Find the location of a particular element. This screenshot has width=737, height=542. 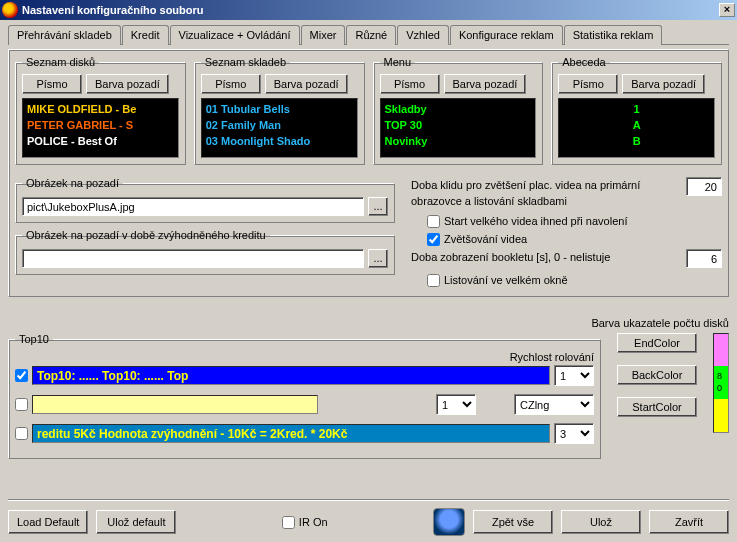

tab-ads-stats: Statistika reklam is located at coordinates (614, 35).